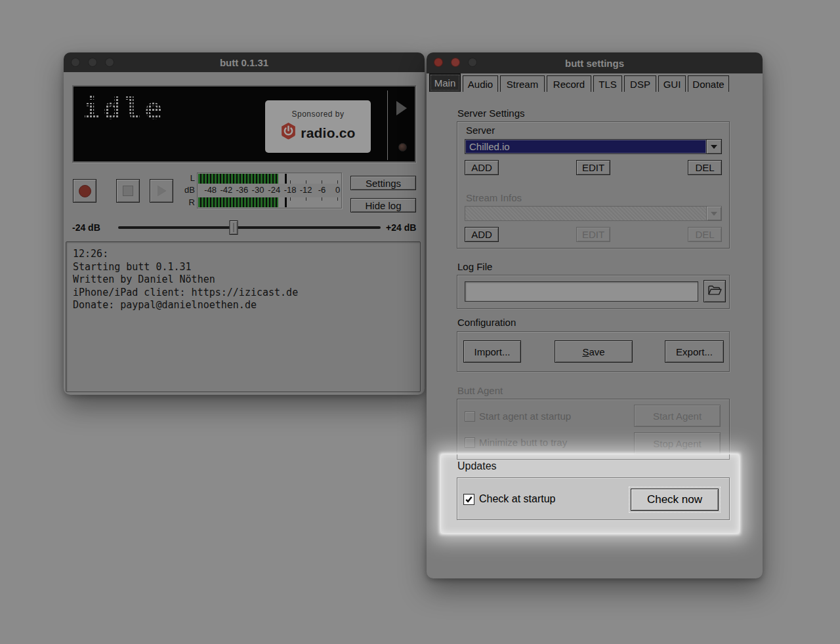 The width and height of the screenshot is (840, 644). I want to click on butt-agent-section-label: Butt Agent, so click(480, 391).